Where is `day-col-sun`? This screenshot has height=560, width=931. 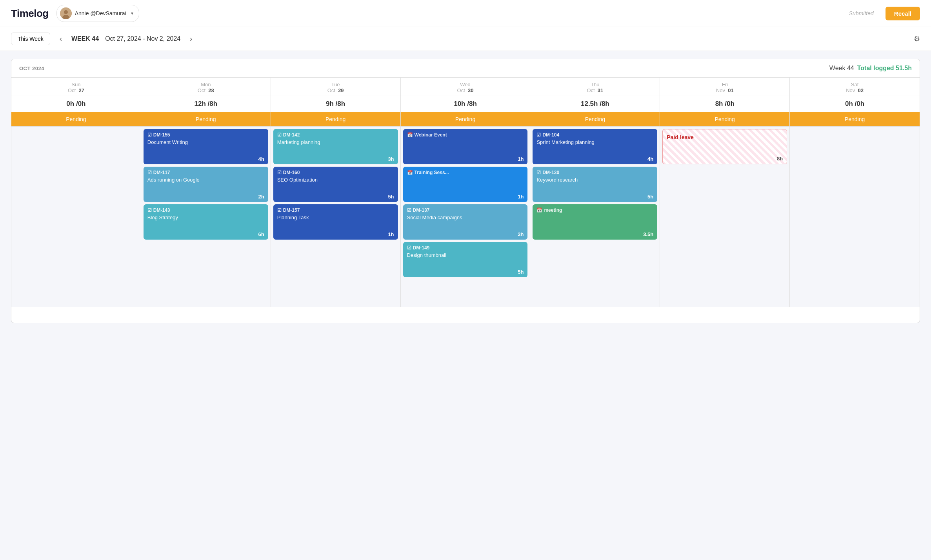 day-col-sun is located at coordinates (76, 217).